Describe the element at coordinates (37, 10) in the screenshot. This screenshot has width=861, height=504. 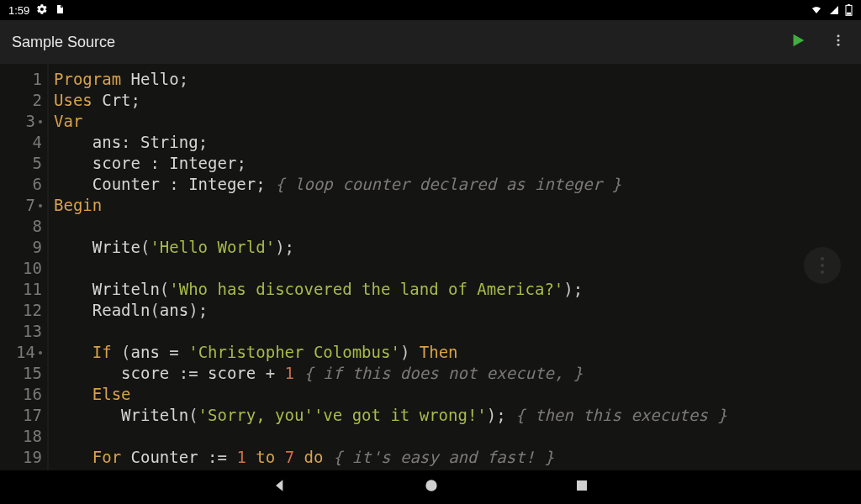
I see `status-left: 1:59` at that location.